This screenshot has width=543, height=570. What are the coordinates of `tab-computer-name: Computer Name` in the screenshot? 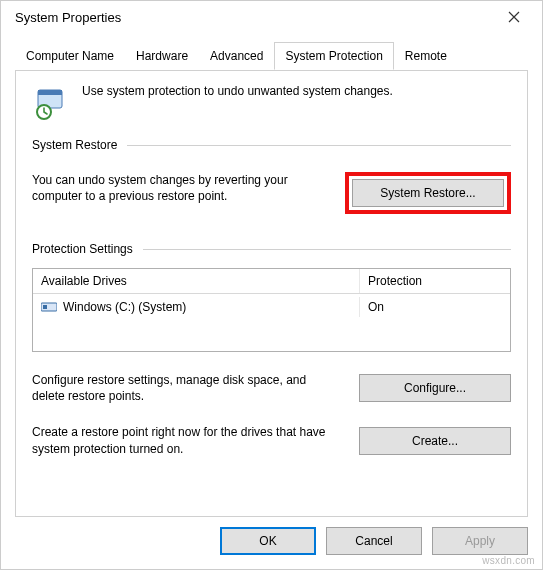 It's located at (70, 56).